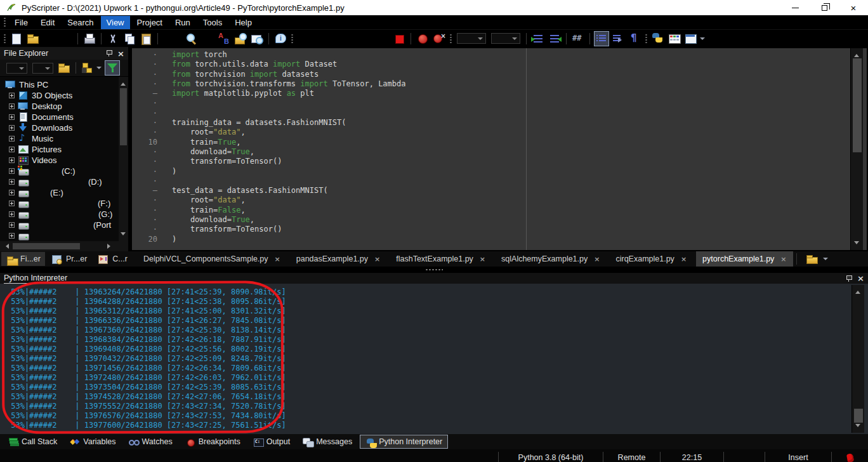 The width and height of the screenshot is (868, 462). Describe the element at coordinates (674, 39) in the screenshot. I see `todo-table-button` at that location.